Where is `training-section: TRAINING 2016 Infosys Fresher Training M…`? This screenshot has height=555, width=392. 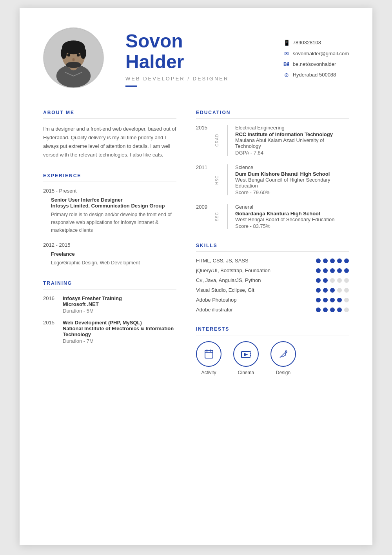 training-section: TRAINING 2016 Infosys Fresher Training M… is located at coordinates (110, 312).